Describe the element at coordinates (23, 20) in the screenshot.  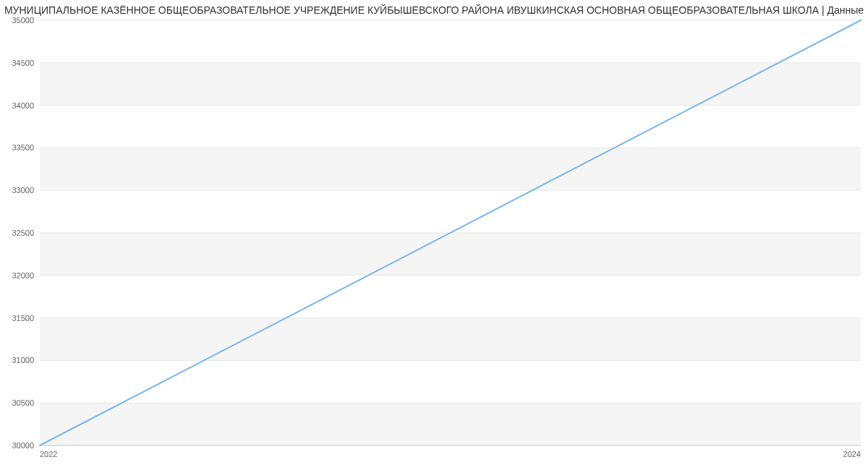
I see `y-tick-label: 35000` at that location.